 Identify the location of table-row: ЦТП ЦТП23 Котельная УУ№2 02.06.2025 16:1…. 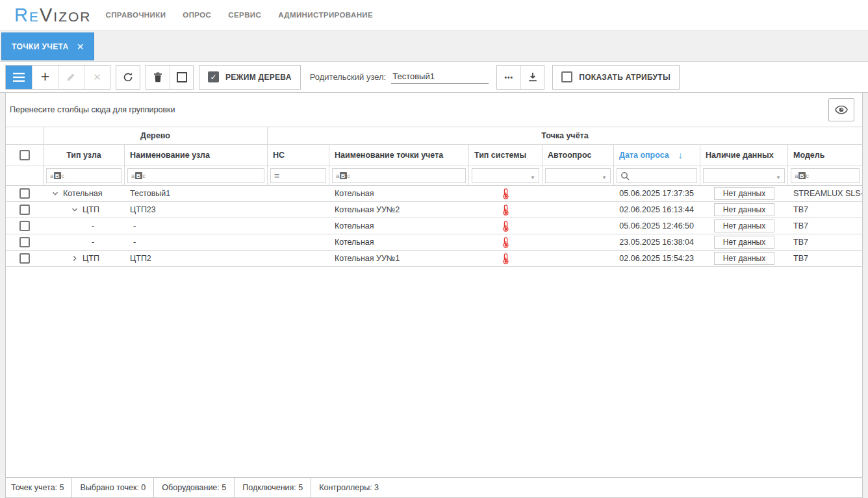
(434, 210).